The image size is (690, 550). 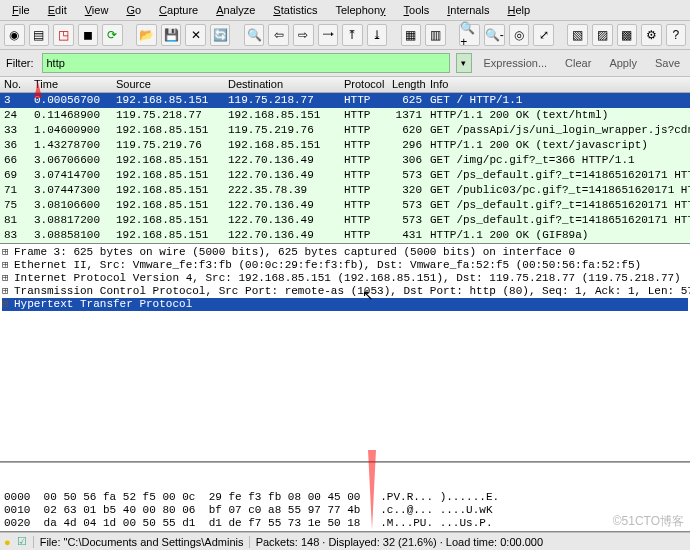 I want to click on menu-file: FFileile, so click(x=21, y=10).